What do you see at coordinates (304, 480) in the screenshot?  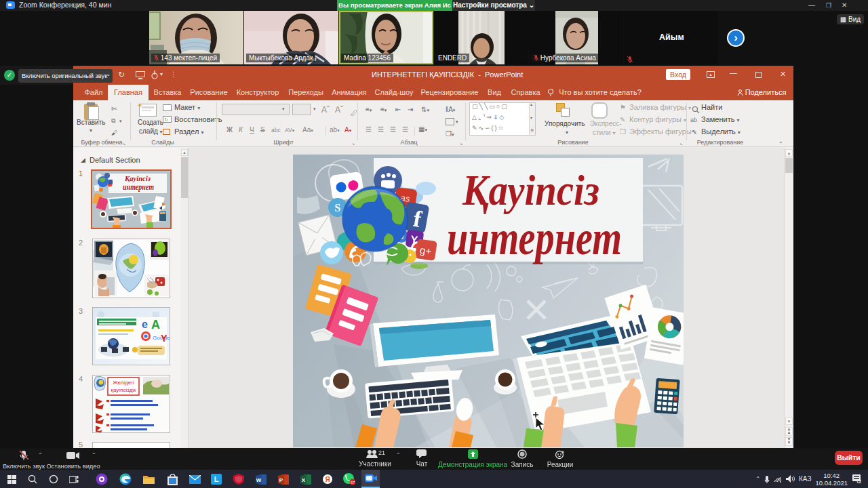 I see `svg-text: X` at bounding box center [304, 480].